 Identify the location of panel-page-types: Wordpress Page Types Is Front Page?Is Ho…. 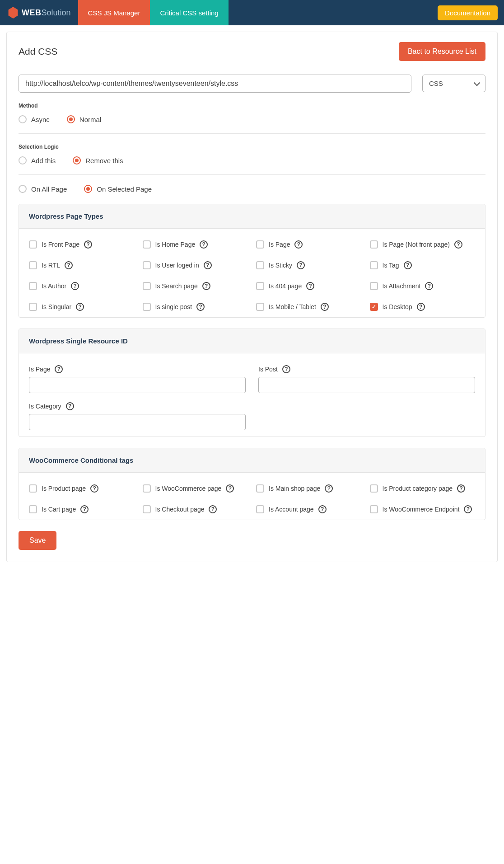
(252, 261).